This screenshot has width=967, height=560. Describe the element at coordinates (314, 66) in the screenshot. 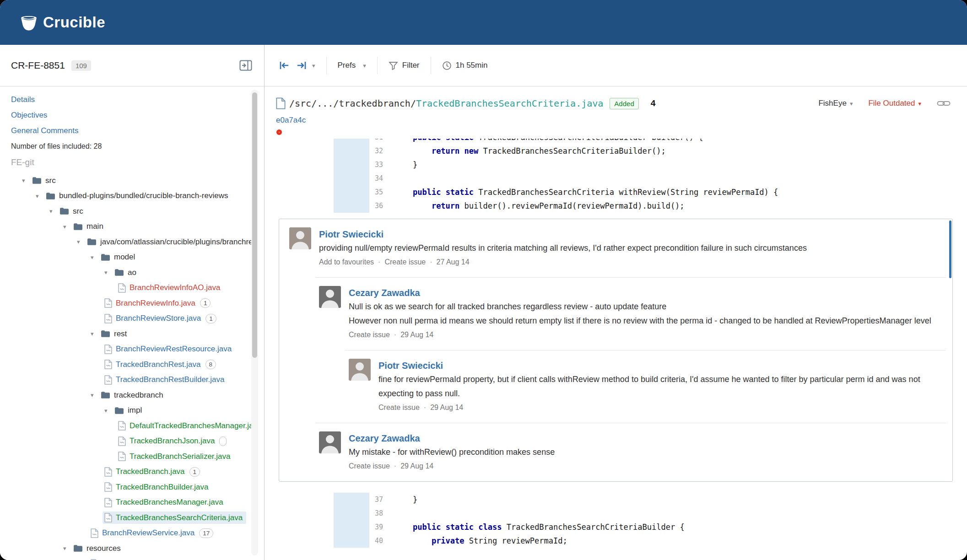

I see `file-nav-dropdown: ▾` at that location.